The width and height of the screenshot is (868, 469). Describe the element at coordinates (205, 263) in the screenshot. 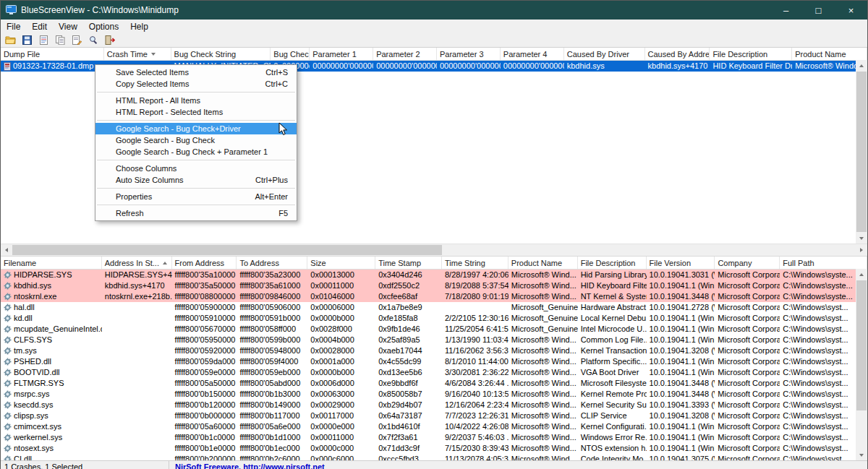

I see `column-header-from-address: From Address` at that location.